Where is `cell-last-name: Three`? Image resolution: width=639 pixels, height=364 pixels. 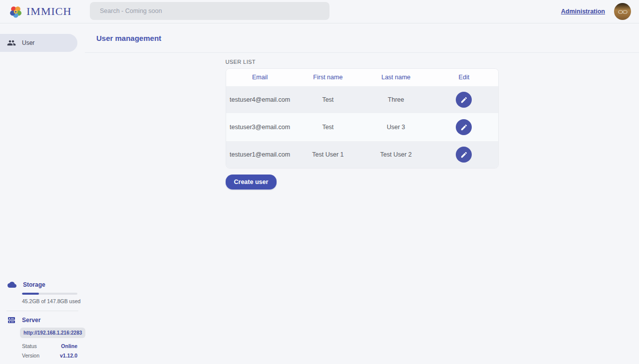
cell-last-name: Three is located at coordinates (396, 100).